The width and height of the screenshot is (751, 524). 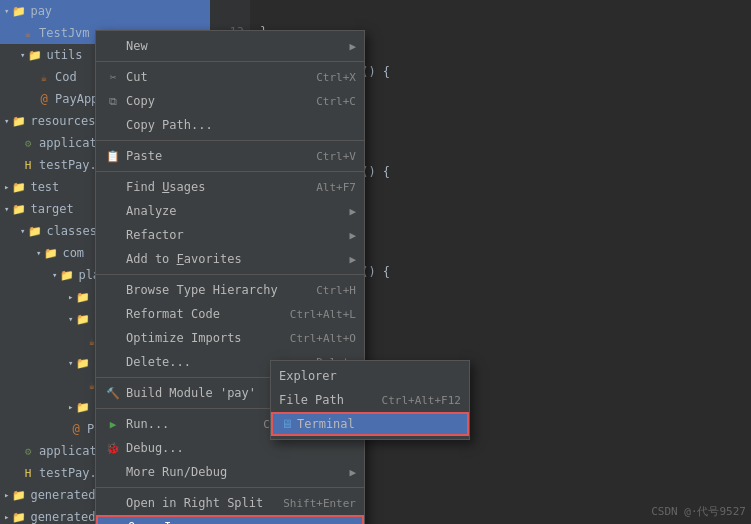 What do you see at coordinates (230, 338) in the screenshot?
I see `menu-item-optimize-imports: Optimize Imports Ctrl+Alt+O` at bounding box center [230, 338].